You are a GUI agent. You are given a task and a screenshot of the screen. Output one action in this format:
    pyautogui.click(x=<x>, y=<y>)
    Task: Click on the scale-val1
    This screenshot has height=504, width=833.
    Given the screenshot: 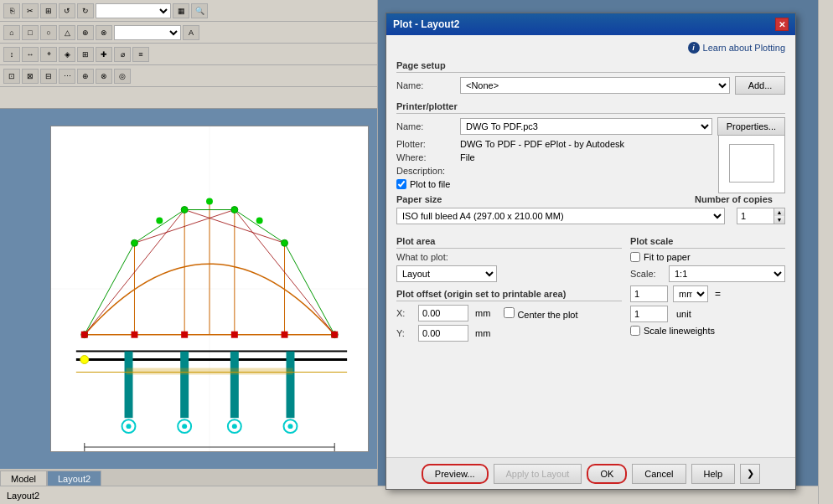 What is the action you would take?
    pyautogui.click(x=649, y=294)
    